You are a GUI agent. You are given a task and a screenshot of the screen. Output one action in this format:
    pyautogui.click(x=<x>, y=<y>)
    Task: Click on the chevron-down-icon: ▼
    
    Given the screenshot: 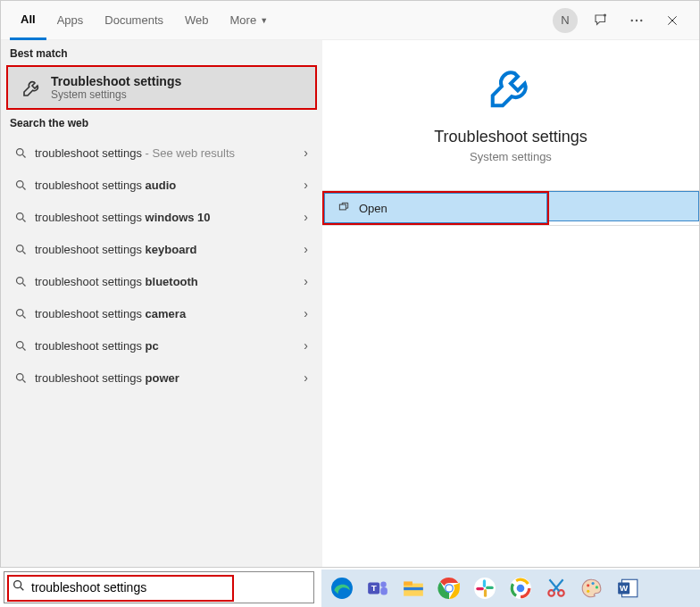 What is the action you would take?
    pyautogui.click(x=264, y=21)
    